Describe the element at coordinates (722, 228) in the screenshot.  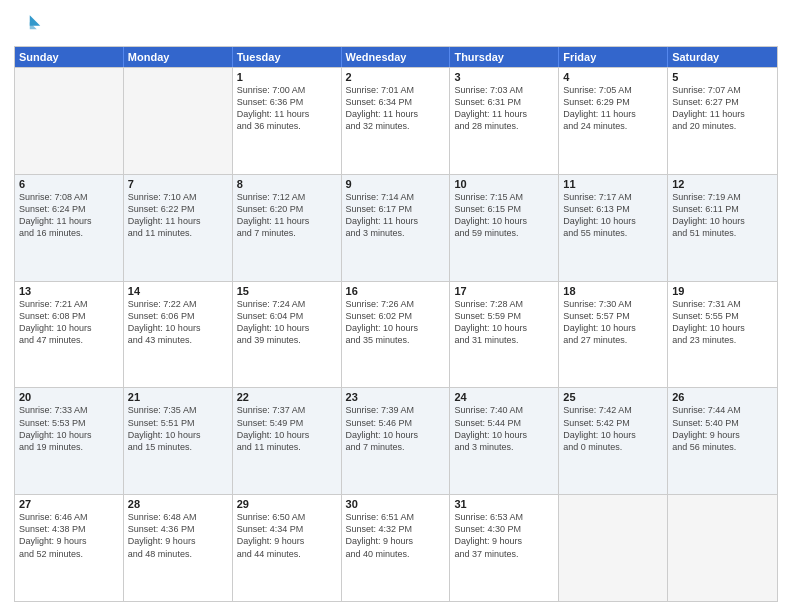
I see `calendar-cell: 12Sunrise: 7:19 AM Sunset: 6:11 PM Dayli…` at that location.